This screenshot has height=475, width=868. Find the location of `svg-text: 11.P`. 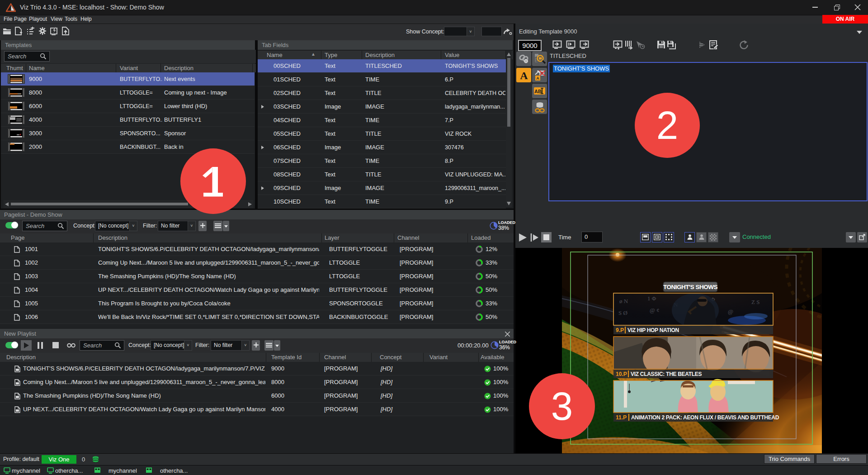

svg-text: 11.P is located at coordinates (621, 418).